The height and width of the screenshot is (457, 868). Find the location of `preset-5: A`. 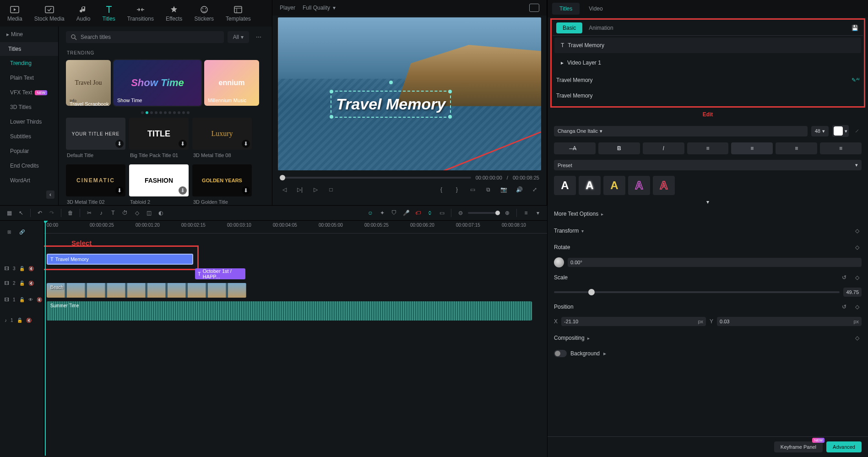

preset-5: A is located at coordinates (664, 185).